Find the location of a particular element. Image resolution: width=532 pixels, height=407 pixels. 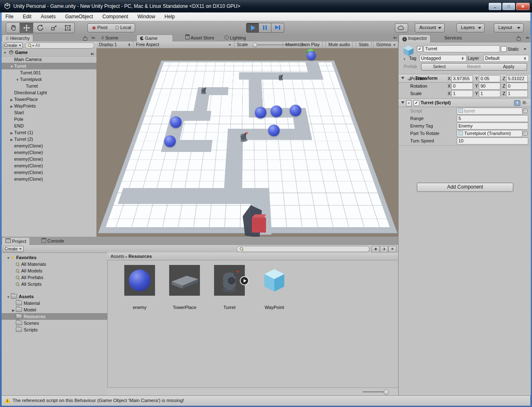

scale-y-field: 1 is located at coordinates (490, 94).